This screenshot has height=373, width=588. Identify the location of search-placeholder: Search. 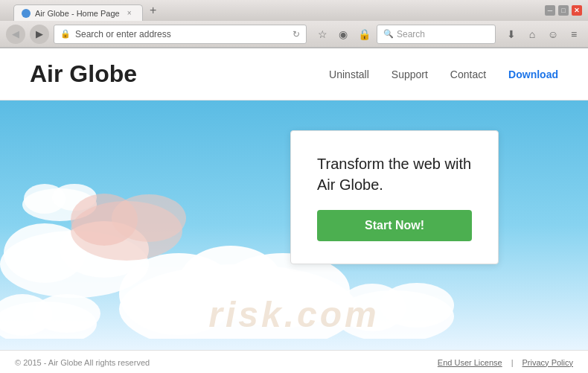
(411, 34).